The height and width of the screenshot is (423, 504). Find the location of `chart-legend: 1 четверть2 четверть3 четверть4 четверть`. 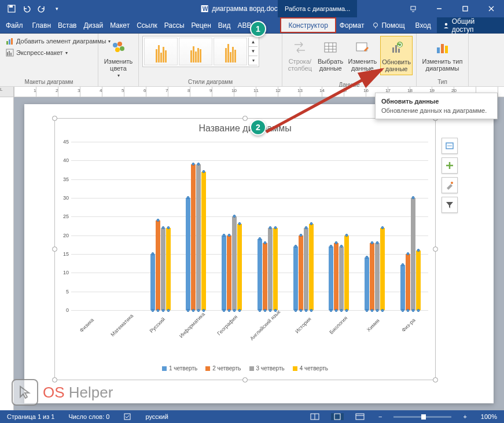

chart-legend: 1 четверть2 четверть3 четверть4 четверть is located at coordinates (245, 368).